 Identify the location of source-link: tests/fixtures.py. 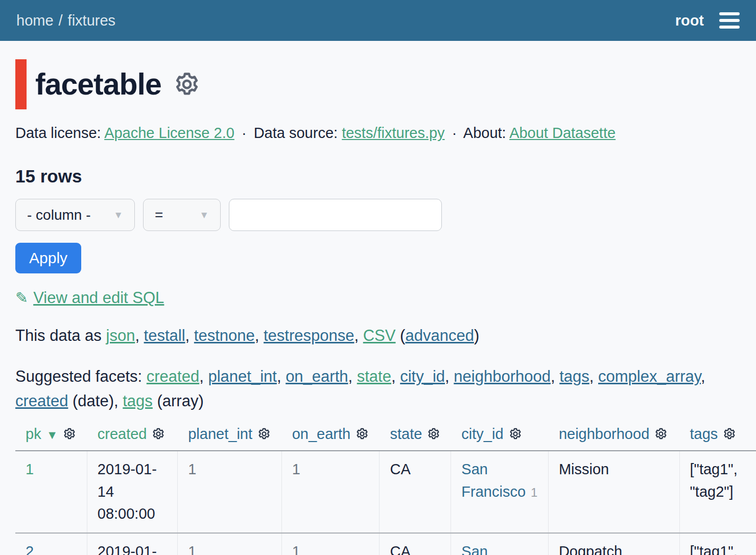
(393, 133).